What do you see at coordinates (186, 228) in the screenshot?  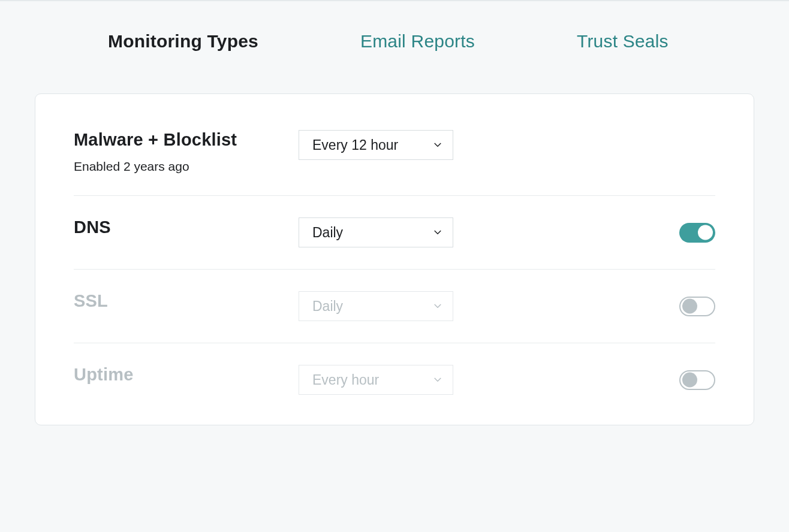 I see `row-title: DNS` at bounding box center [186, 228].